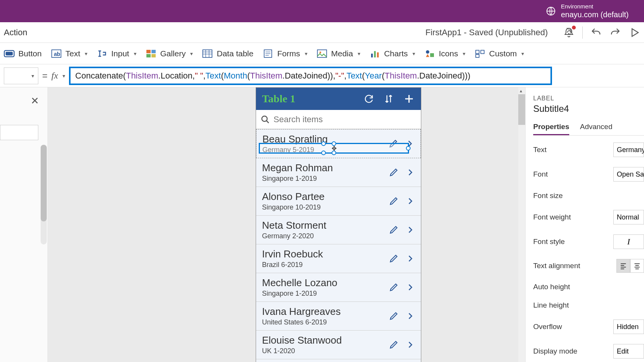 The height and width of the screenshot is (362, 644). What do you see at coordinates (325, 312) in the screenshot?
I see `list-item-title: Ivana Hargreaves` at bounding box center [325, 312].